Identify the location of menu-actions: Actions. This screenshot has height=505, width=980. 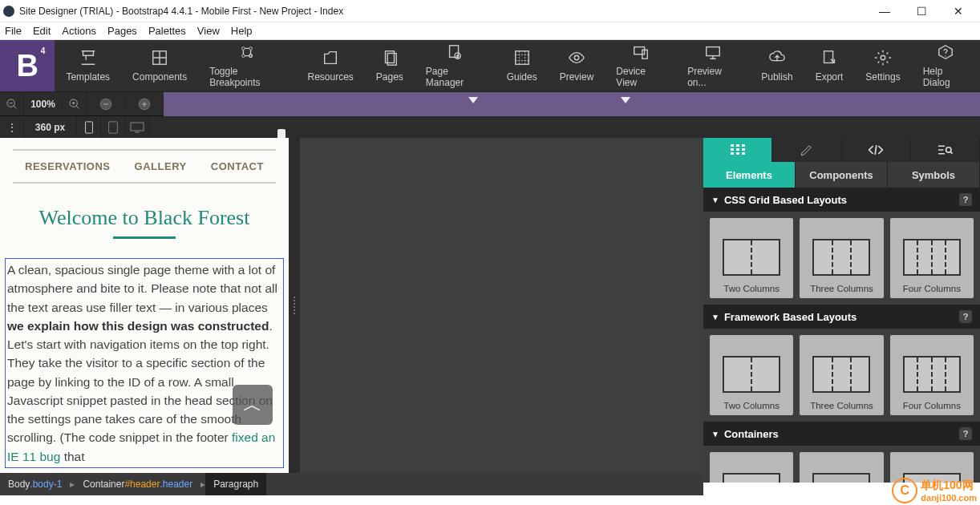
(79, 30).